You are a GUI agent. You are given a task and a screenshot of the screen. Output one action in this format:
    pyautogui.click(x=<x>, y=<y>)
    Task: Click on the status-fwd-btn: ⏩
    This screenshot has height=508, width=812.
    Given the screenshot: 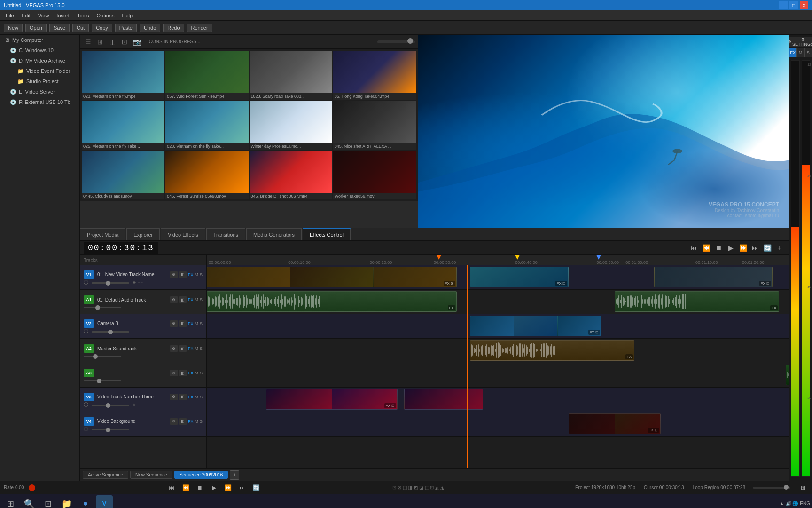 What is the action you would take?
    pyautogui.click(x=228, y=488)
    